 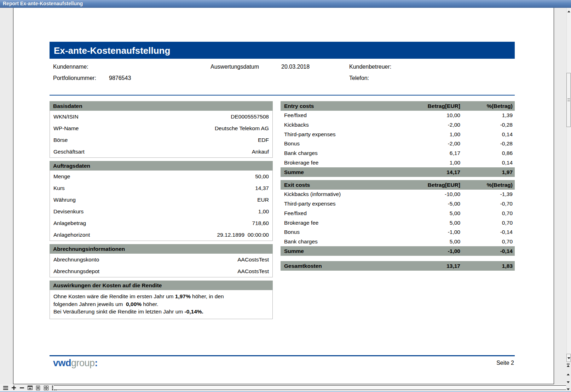 What do you see at coordinates (568, 382) in the screenshot?
I see `next-page-icon` at bounding box center [568, 382].